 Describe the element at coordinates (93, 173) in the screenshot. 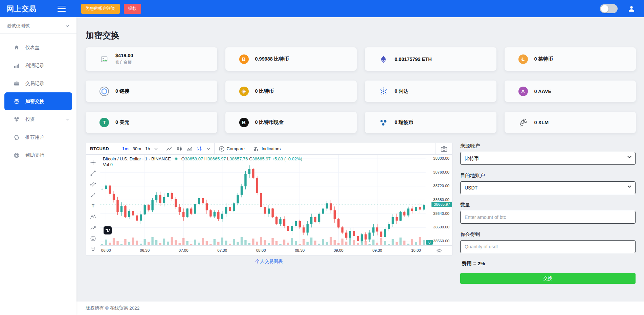

I see `trendline-icon` at that location.